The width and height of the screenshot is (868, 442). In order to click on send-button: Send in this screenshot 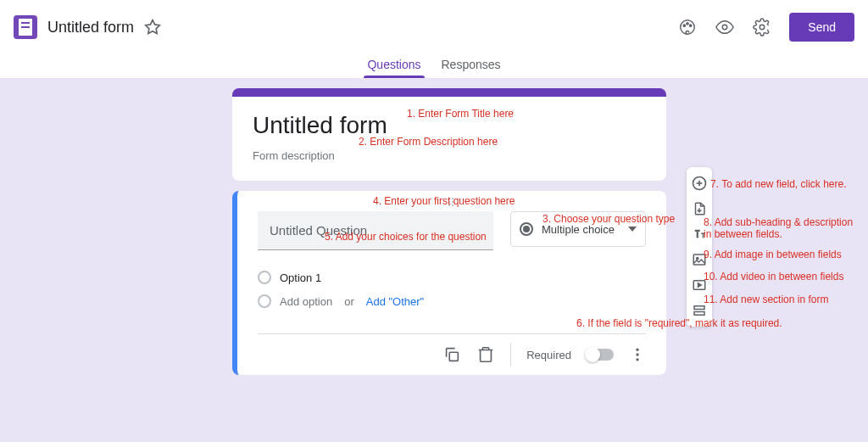, I will do `click(822, 27)`.